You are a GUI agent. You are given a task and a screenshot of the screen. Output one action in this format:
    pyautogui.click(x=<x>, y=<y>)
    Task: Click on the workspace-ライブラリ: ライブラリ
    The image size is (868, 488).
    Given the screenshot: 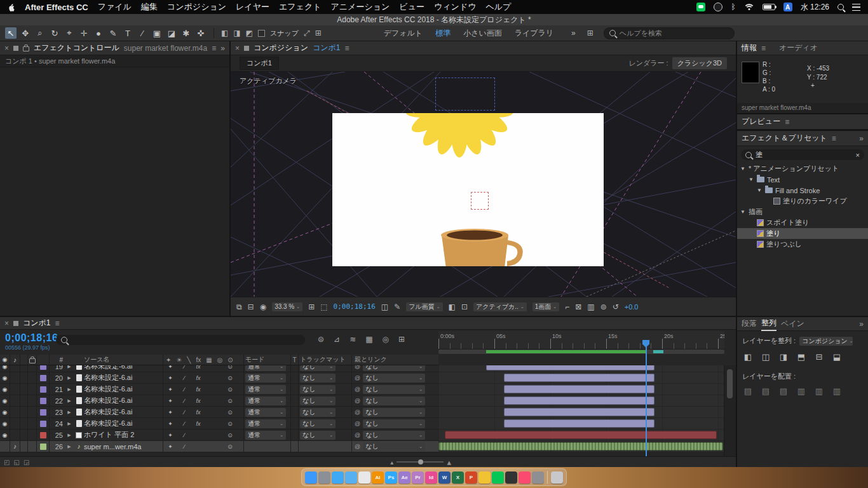 What is the action you would take?
    pyautogui.click(x=534, y=33)
    